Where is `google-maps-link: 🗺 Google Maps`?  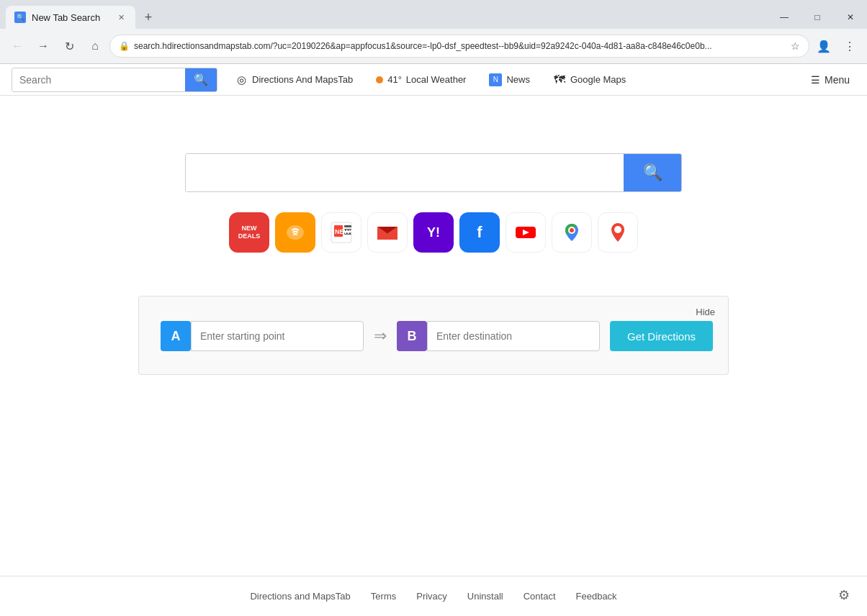
google-maps-link: 🗺 Google Maps is located at coordinates (589, 80).